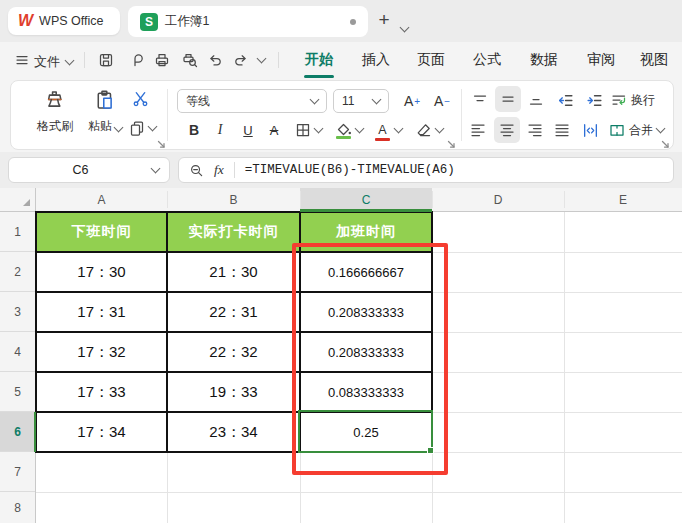 Image resolution: width=682 pixels, height=523 pixels. What do you see at coordinates (102, 432) in the screenshot?
I see `cell-A6: 17：34` at bounding box center [102, 432].